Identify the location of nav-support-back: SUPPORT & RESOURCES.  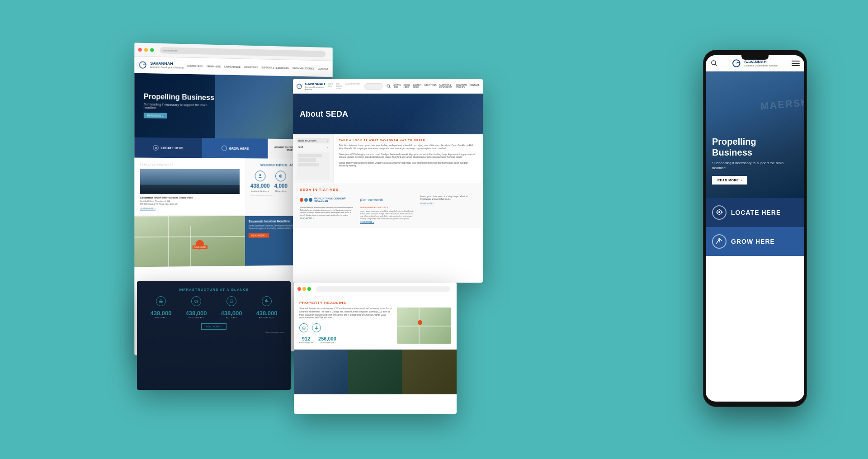
(275, 68).